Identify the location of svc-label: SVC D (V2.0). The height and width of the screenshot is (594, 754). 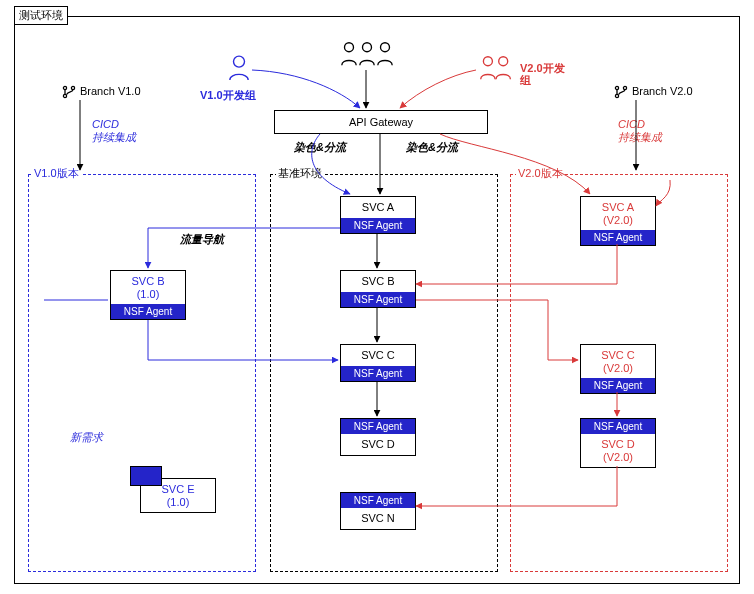
(618, 450).